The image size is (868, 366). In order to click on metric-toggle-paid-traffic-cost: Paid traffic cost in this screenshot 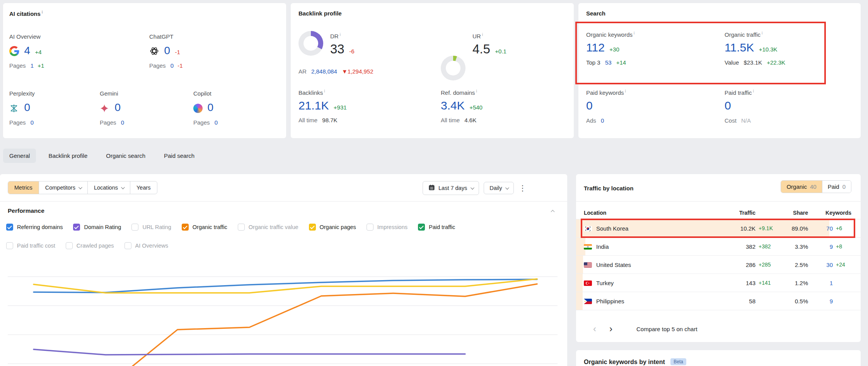, I will do `click(31, 246)`.